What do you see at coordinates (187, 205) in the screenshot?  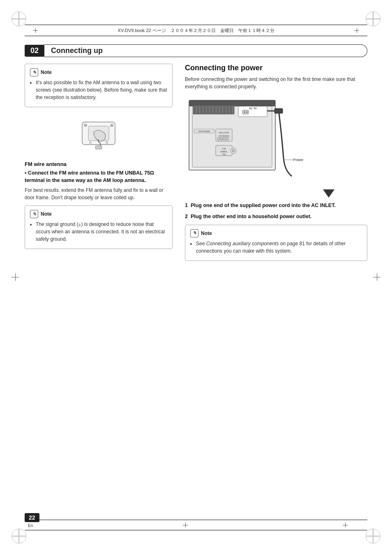 I see `step1-num: 1` at bounding box center [187, 205].